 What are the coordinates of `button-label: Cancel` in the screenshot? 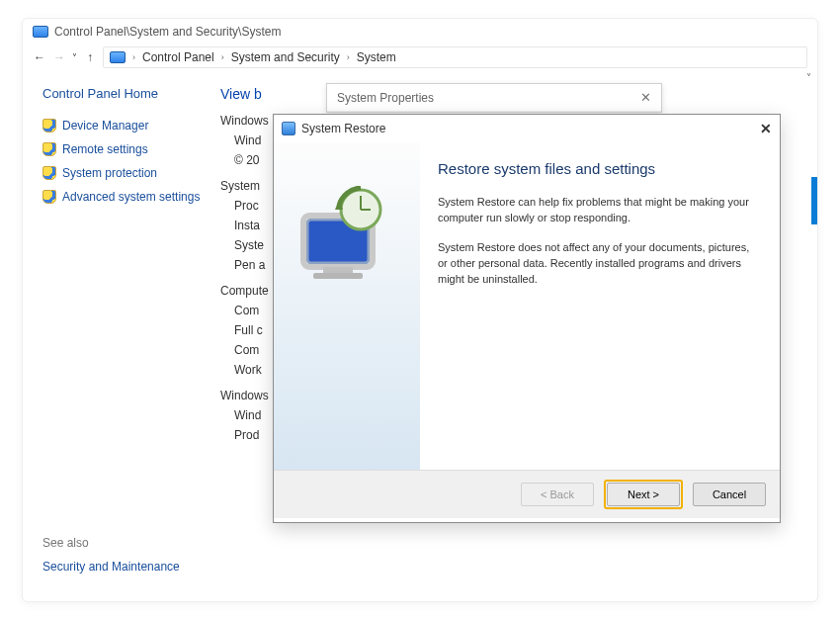 It's located at (729, 494).